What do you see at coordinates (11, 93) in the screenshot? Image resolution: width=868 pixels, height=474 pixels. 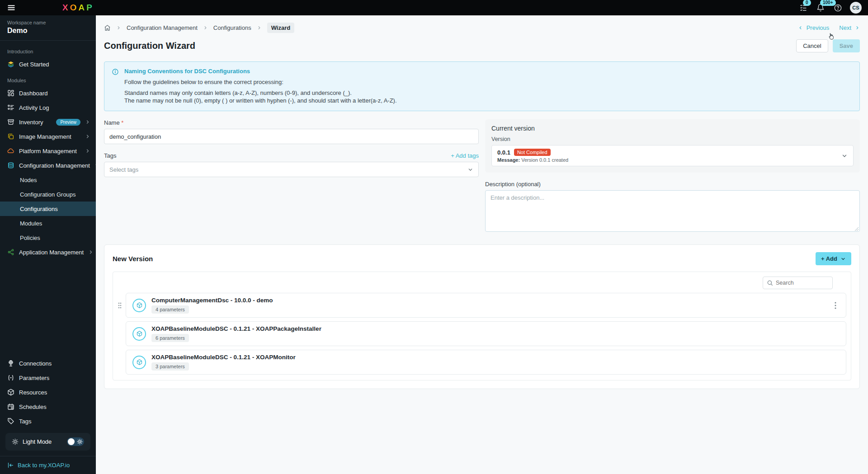 I see `dashboard-icon` at bounding box center [11, 93].